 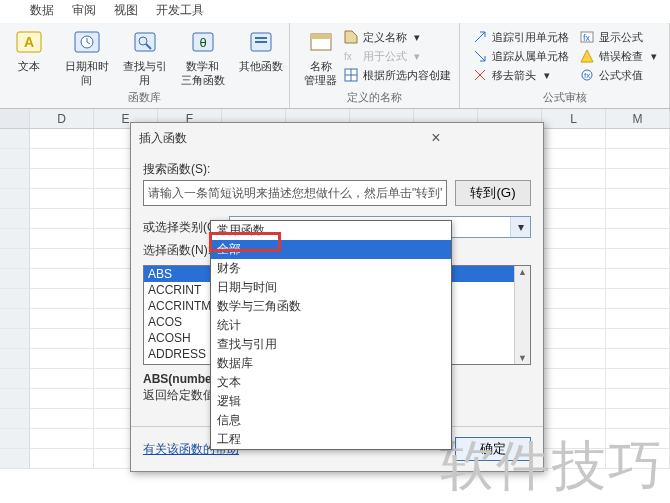 I want to click on ok-button: 确定, so click(x=493, y=449).